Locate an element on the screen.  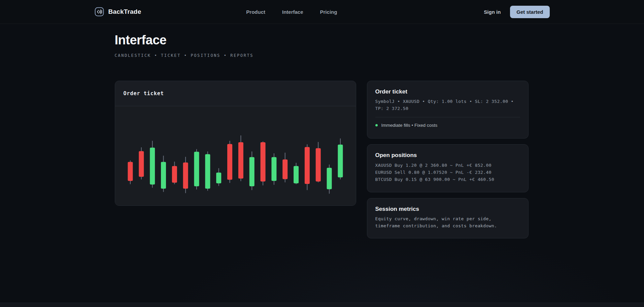
nav-link-pricing: Pricing is located at coordinates (329, 12).